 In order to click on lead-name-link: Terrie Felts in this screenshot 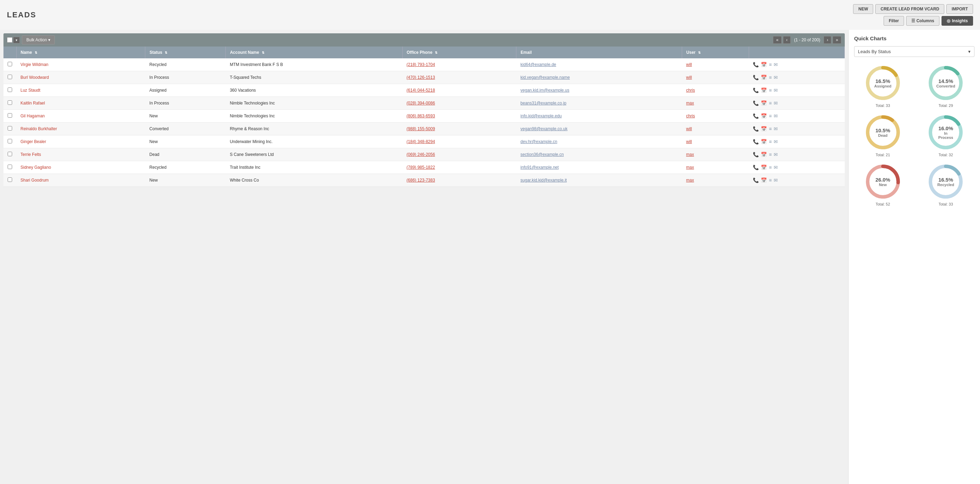, I will do `click(31, 155)`.